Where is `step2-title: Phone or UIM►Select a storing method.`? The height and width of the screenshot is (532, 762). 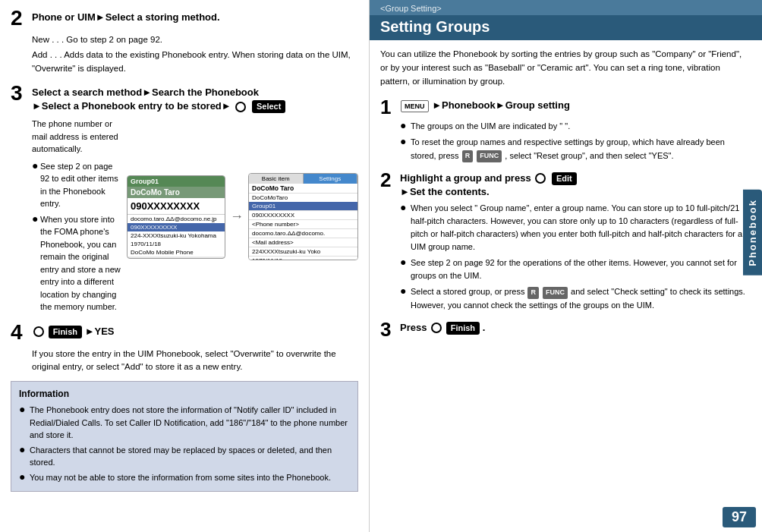
step2-title: Phone or UIM►Select a storing method. is located at coordinates (126, 16).